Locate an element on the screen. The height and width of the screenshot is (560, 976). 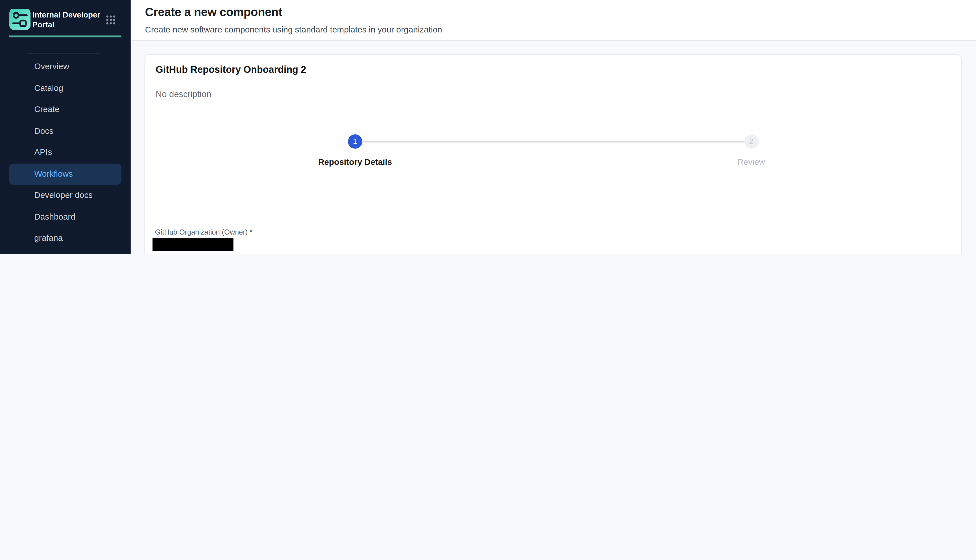
sidebar-item-dashboard: Dashboard is located at coordinates (65, 217).